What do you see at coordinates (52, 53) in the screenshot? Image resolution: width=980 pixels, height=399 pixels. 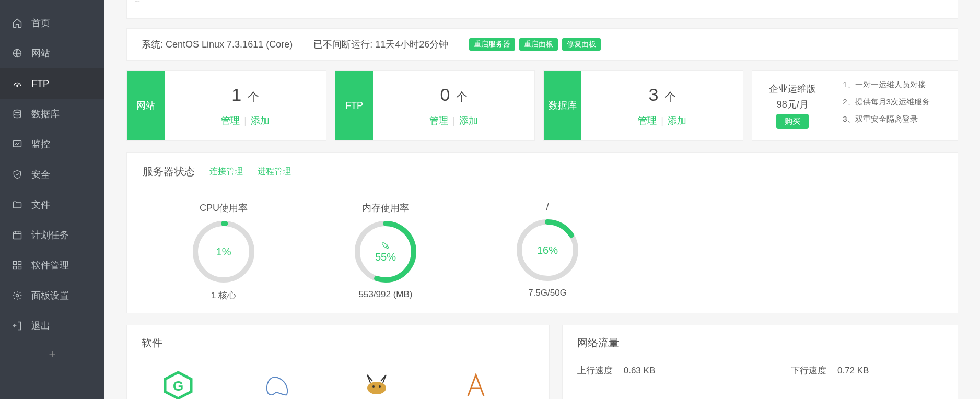 I see `sidebar-item-site: 网站` at bounding box center [52, 53].